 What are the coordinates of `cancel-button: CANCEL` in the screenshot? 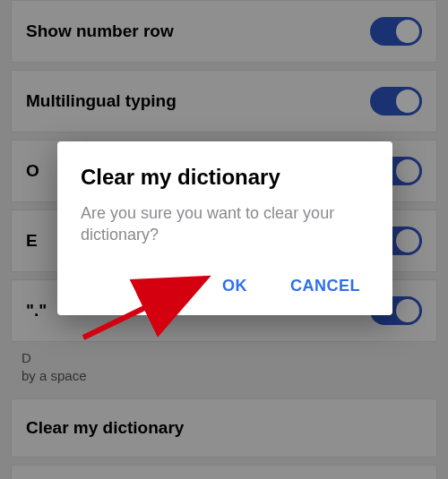 It's located at (325, 287).